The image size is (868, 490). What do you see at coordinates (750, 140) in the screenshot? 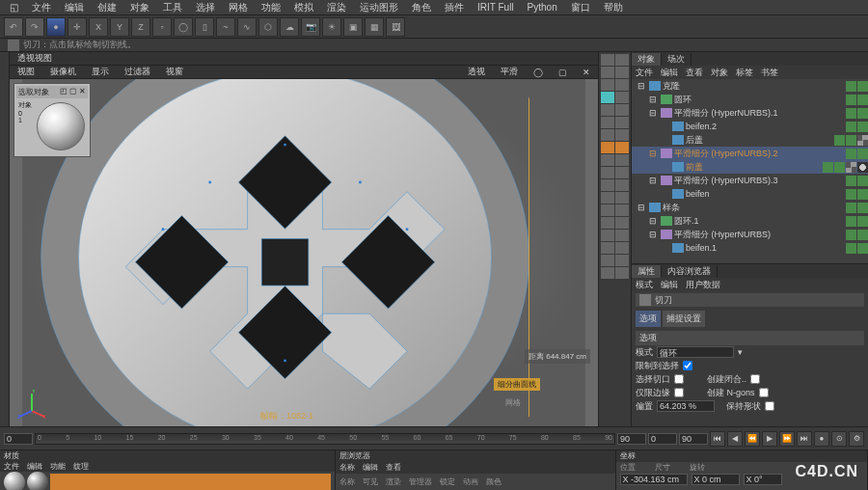
I see `tree-row: 后盖` at bounding box center [750, 140].